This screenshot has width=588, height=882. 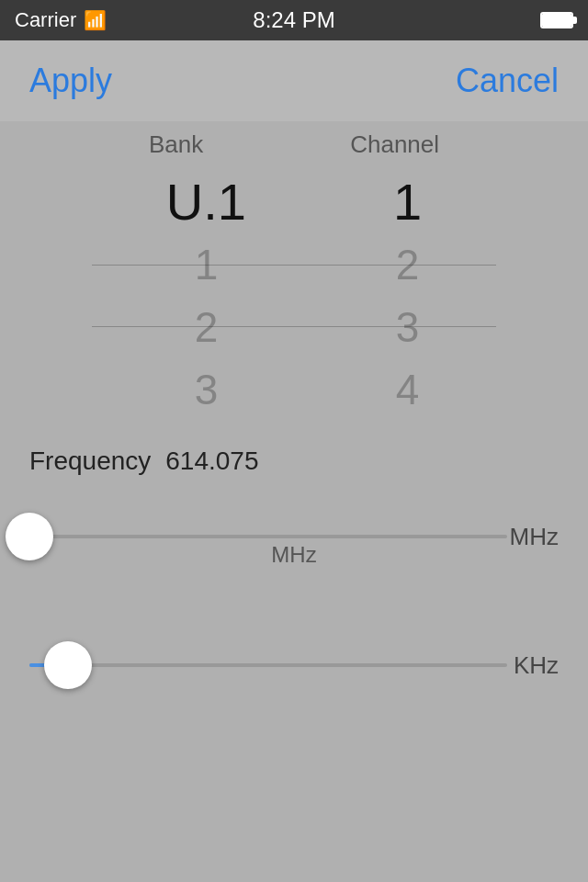 I want to click on bank-item-selected: U.1, so click(x=206, y=202).